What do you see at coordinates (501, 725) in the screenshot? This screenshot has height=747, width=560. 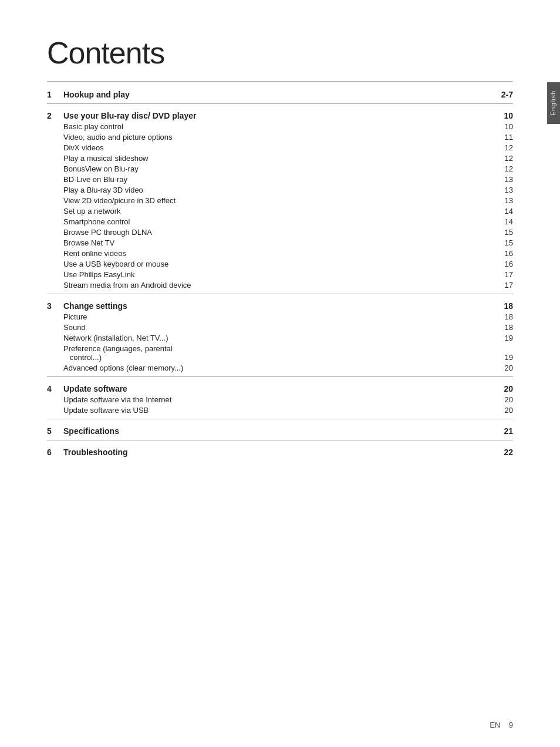 I see `footer: EN 9` at bounding box center [501, 725].